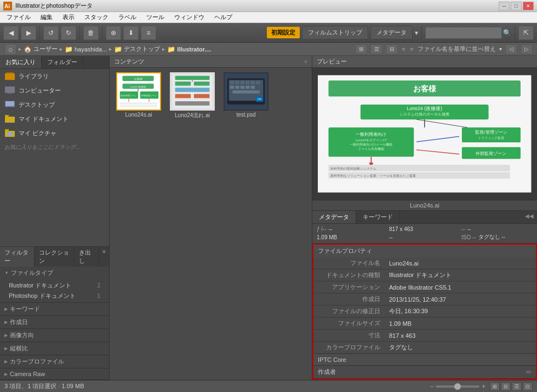 The height and width of the screenshot is (392, 537). I want to click on delete-button: 🗑, so click(91, 33).